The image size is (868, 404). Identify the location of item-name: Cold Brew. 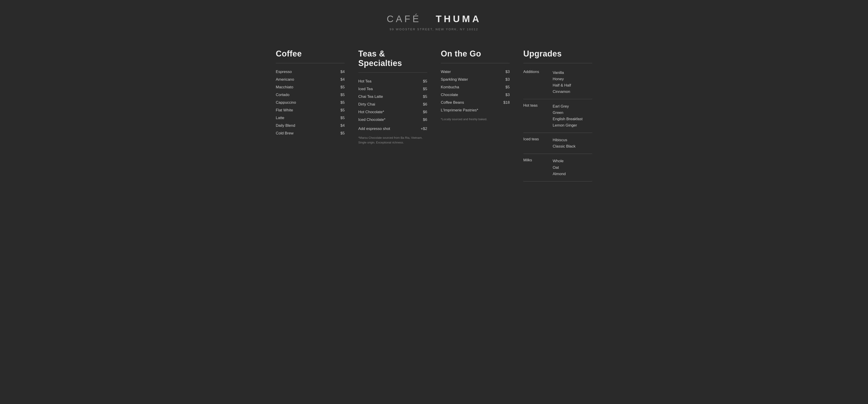
(284, 133).